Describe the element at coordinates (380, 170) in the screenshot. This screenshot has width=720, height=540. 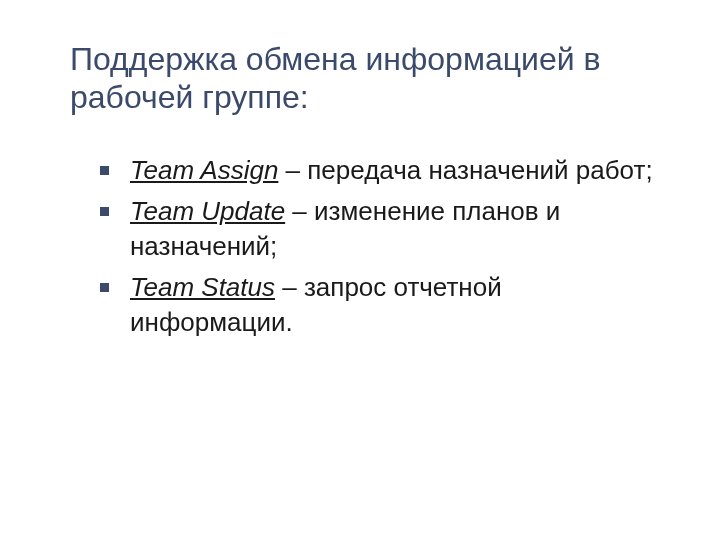
I see `list-item: Team Assign – передача назначений работ;` at that location.